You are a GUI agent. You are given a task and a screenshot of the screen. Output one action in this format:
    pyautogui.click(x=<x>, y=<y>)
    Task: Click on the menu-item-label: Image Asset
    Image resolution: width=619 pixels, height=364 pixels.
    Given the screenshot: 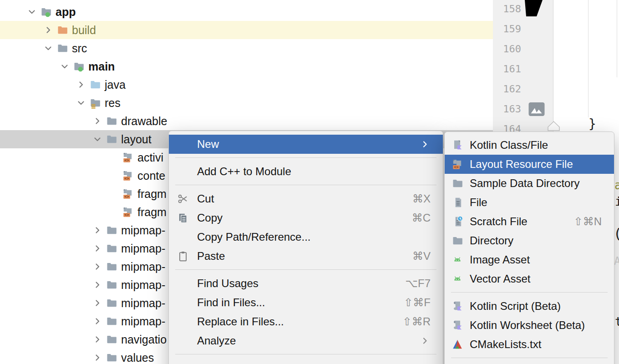 What is the action you would take?
    pyautogui.click(x=500, y=260)
    